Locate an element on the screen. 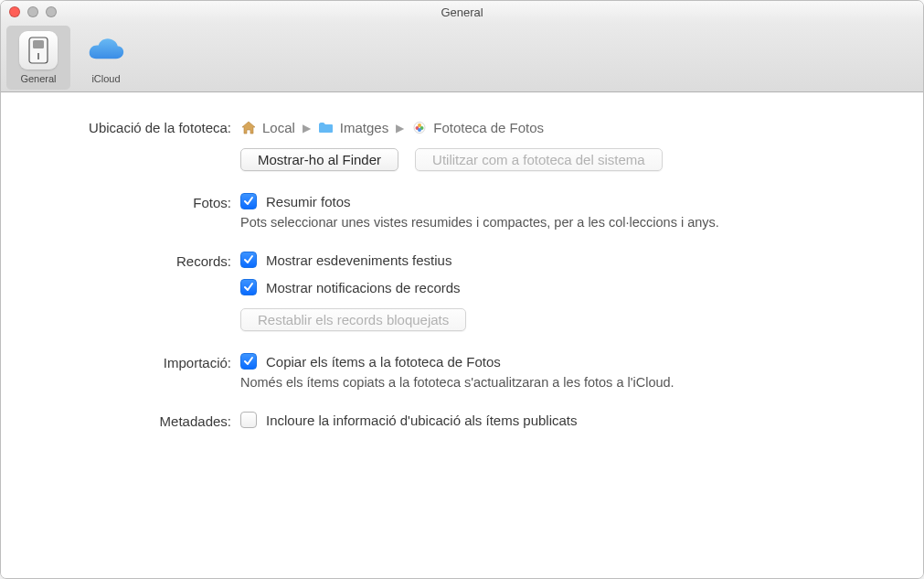 Image resolution: width=924 pixels, height=579 pixels. label-metadata: Metadades: is located at coordinates (131, 421).